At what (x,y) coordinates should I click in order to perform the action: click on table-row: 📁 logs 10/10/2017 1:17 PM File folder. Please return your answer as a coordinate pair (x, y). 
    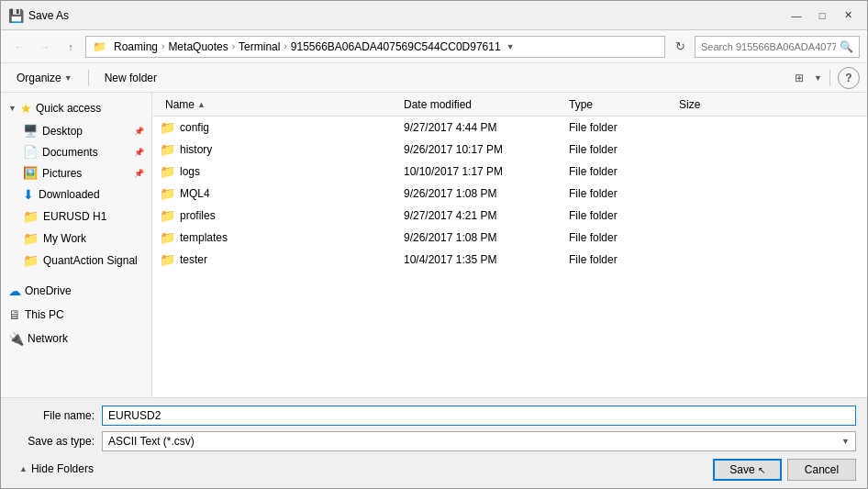
    Looking at the image, I should click on (510, 172).